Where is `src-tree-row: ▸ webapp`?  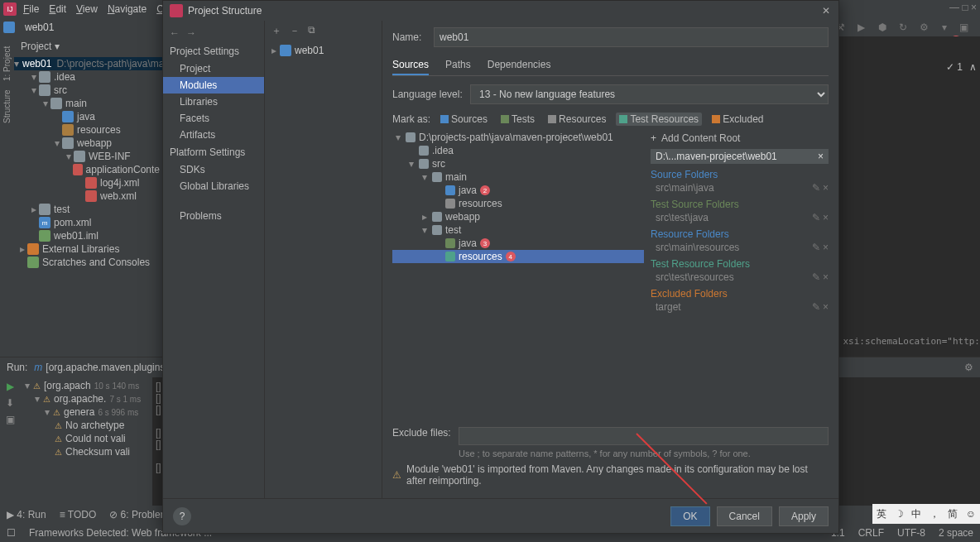 src-tree-row: ▸ webapp is located at coordinates (518, 217).